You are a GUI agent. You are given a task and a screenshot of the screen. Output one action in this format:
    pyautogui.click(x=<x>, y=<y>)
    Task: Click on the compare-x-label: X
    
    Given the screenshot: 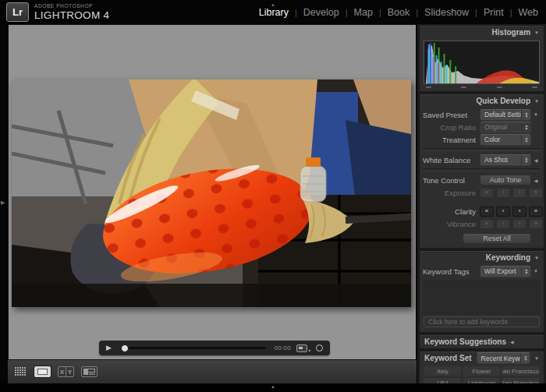 What is the action you would take?
    pyautogui.click(x=62, y=372)
    